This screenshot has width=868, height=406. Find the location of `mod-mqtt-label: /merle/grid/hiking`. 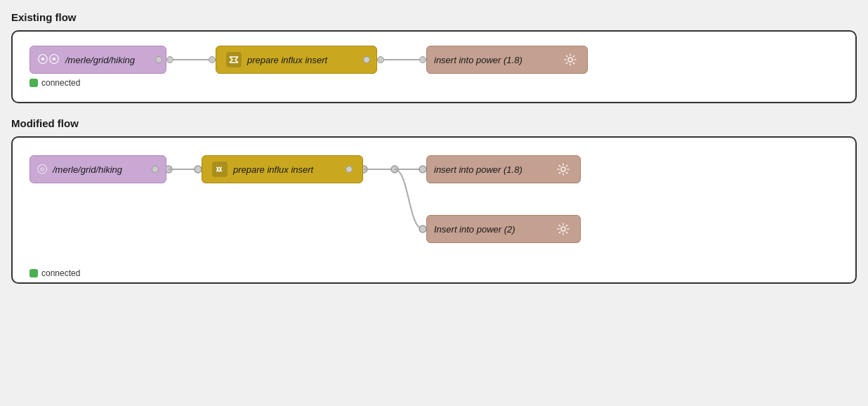

mod-mqtt-label: /merle/grid/hiking is located at coordinates (87, 170).